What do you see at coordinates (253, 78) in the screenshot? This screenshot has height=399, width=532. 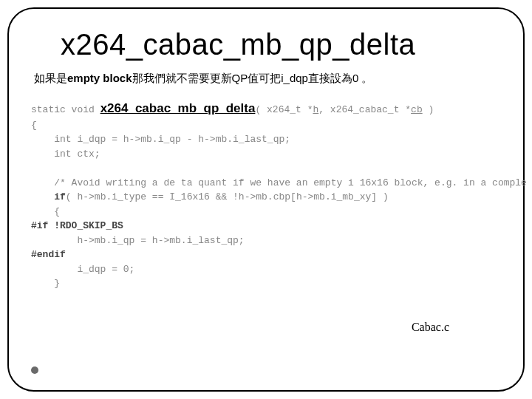 I see `desc-suffix: 那我們就不需要更新QP值可把i_dqp直接設為0 。` at bounding box center [253, 78].